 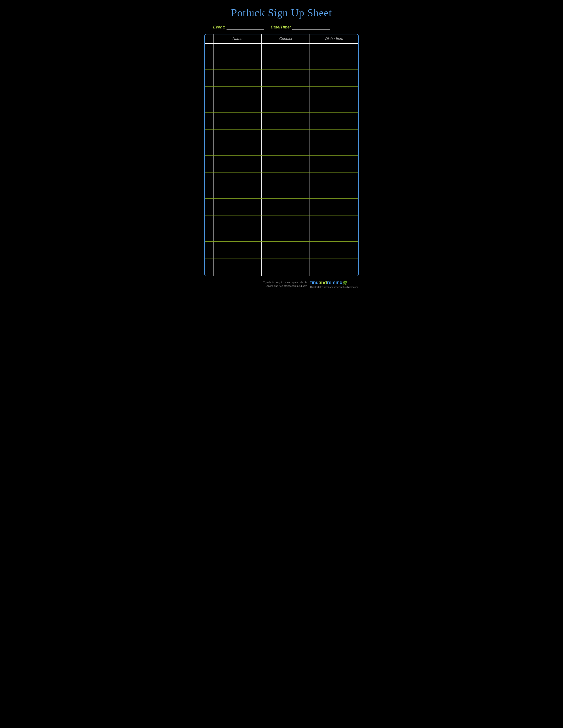 I want to click on footer-tagline-line1: Try a better way to create sign up sheet…, so click(x=285, y=282).